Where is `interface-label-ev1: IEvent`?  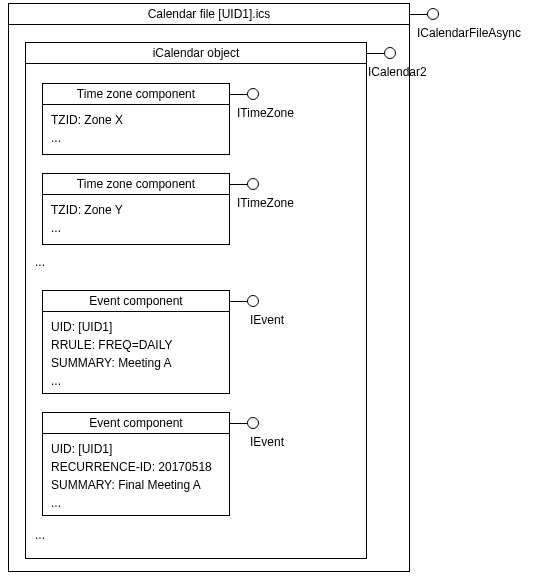
interface-label-ev1: IEvent is located at coordinates (267, 320).